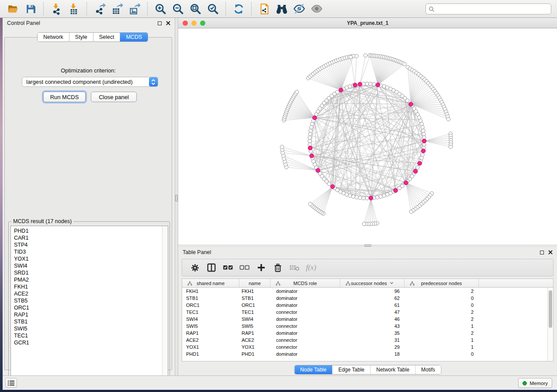 Image resolution: width=557 pixels, height=392 pixels. What do you see at coordinates (135, 9) in the screenshot?
I see `export-image-button` at bounding box center [135, 9].